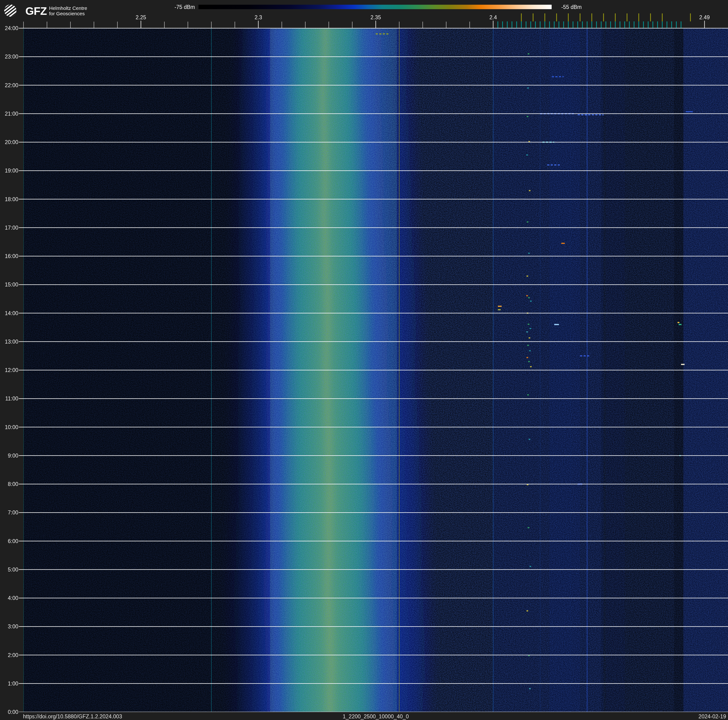  Describe the element at coordinates (376, 716) in the screenshot. I see `dataset-name-text: 1_2200_2500_10000_40_0` at that location.